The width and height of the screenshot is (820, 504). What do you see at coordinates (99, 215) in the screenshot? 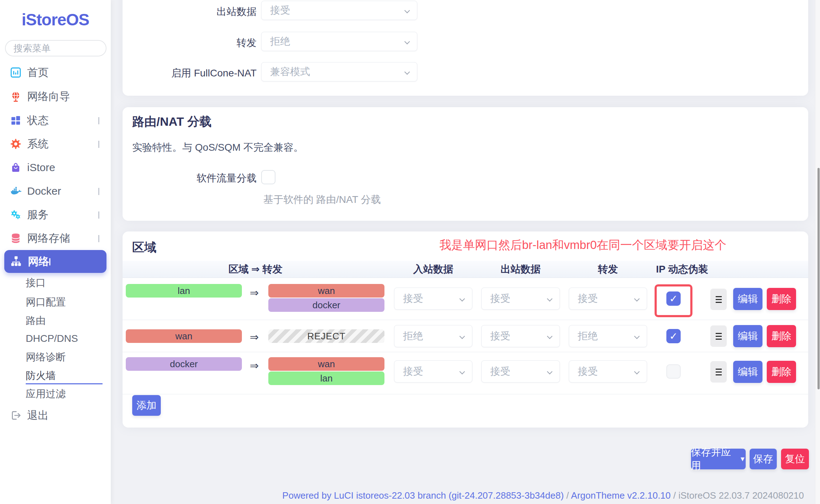
I see `chevron-right-icon` at bounding box center [99, 215].